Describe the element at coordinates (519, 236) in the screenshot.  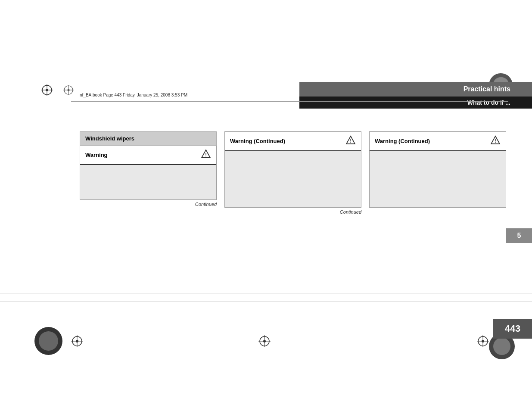
I see `chapter-tab: 5` at that location.